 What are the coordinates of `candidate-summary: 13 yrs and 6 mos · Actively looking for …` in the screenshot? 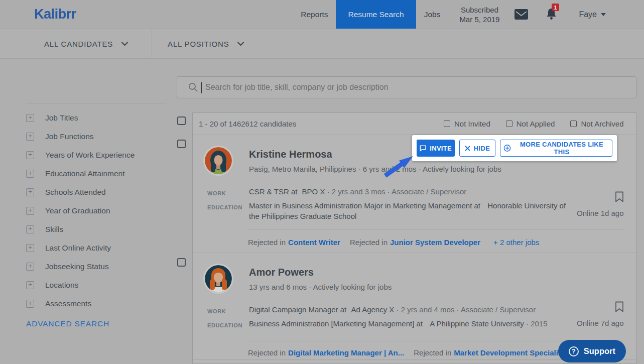 It's located at (320, 287).